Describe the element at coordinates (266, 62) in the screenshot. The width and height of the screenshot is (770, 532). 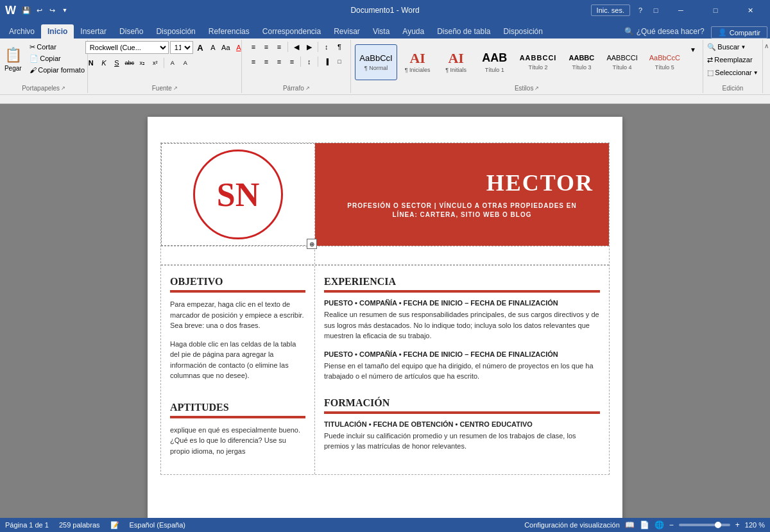
I see `align-center-button: ≡` at that location.